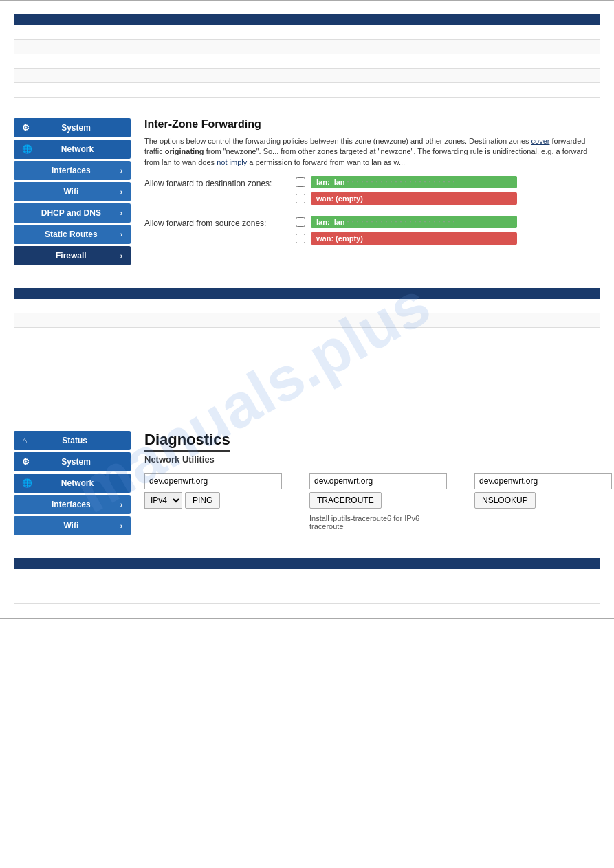 The image size is (614, 868). Describe the element at coordinates (345, 500) in the screenshot. I see `traceroute-button: TRACEROUTE` at that location.